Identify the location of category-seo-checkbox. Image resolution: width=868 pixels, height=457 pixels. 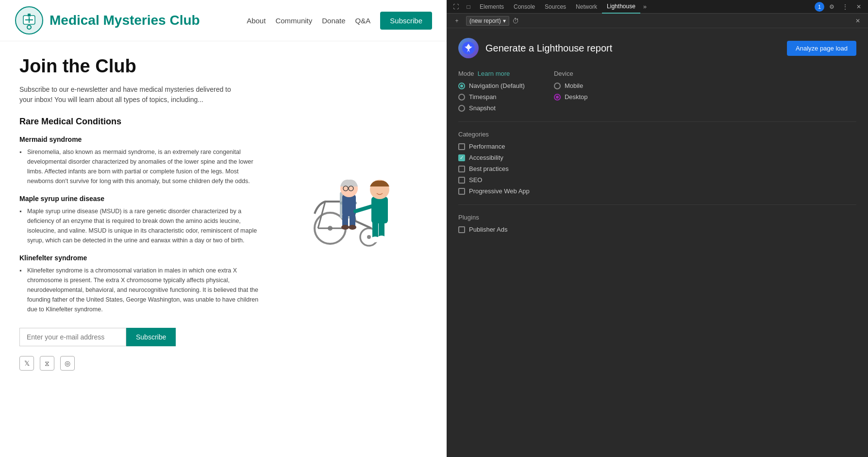
(462, 180).